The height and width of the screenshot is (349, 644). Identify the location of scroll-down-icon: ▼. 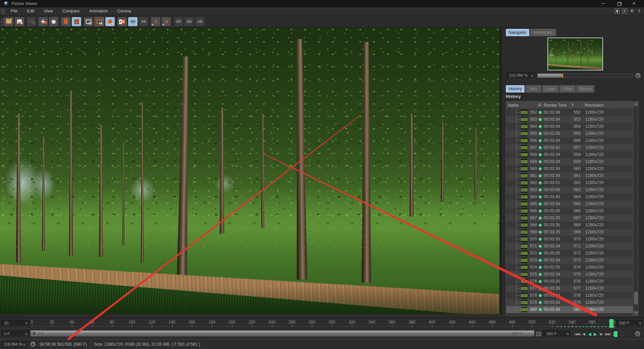
(636, 313).